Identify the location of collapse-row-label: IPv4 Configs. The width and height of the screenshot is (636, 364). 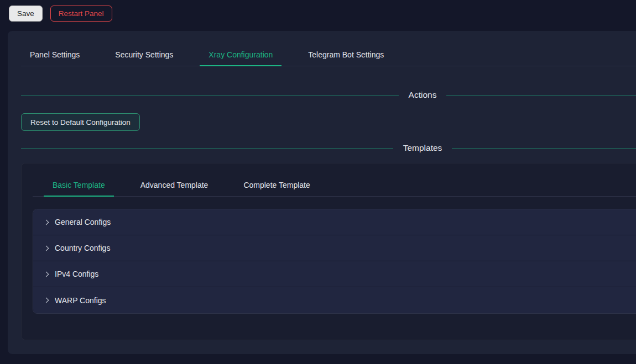
(76, 274).